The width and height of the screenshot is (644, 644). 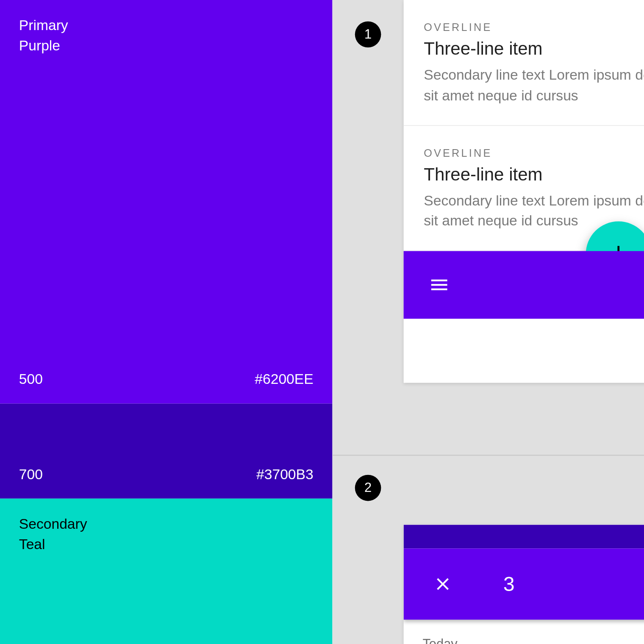 I want to click on list-item: OVERLINE Three-line item Secondary line …, so click(x=524, y=63).